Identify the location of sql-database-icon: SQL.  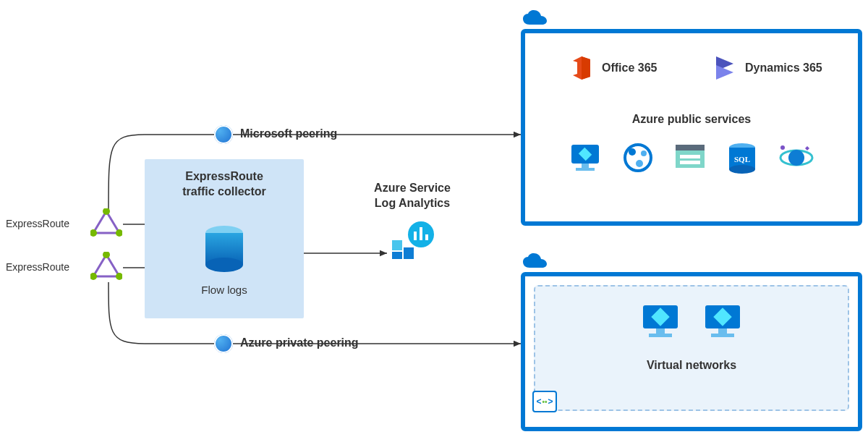
(742, 159).